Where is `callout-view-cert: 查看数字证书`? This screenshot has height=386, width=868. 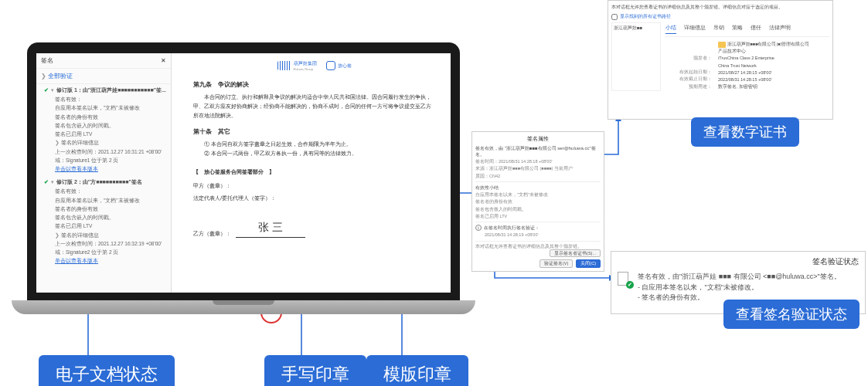 callout-view-cert: 查看数字证书 is located at coordinates (745, 132).